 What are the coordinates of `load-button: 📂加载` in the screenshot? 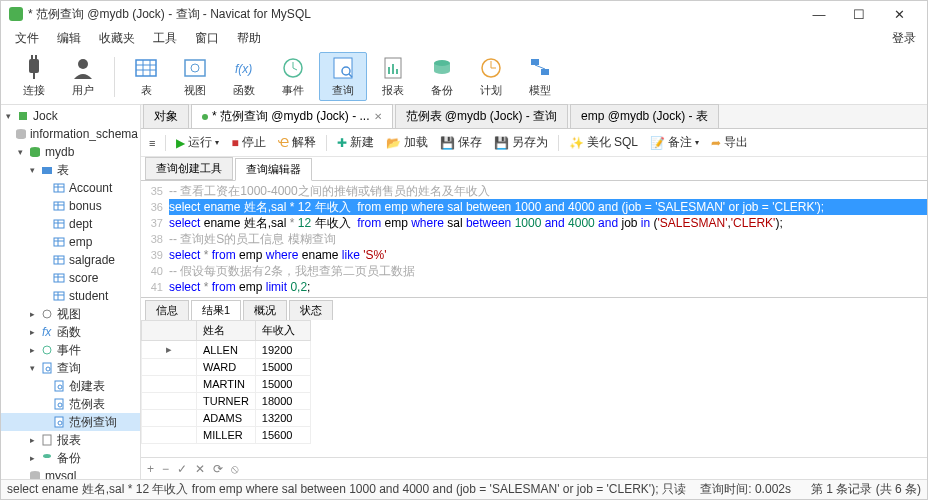 It's located at (407, 142).